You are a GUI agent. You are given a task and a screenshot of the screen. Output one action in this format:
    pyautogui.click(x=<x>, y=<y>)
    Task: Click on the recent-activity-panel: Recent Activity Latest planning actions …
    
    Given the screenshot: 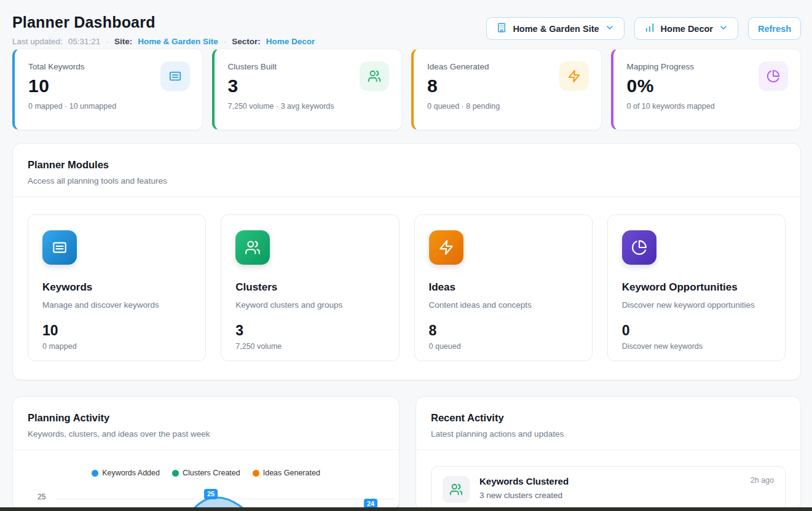 What is the action you would take?
    pyautogui.click(x=609, y=453)
    